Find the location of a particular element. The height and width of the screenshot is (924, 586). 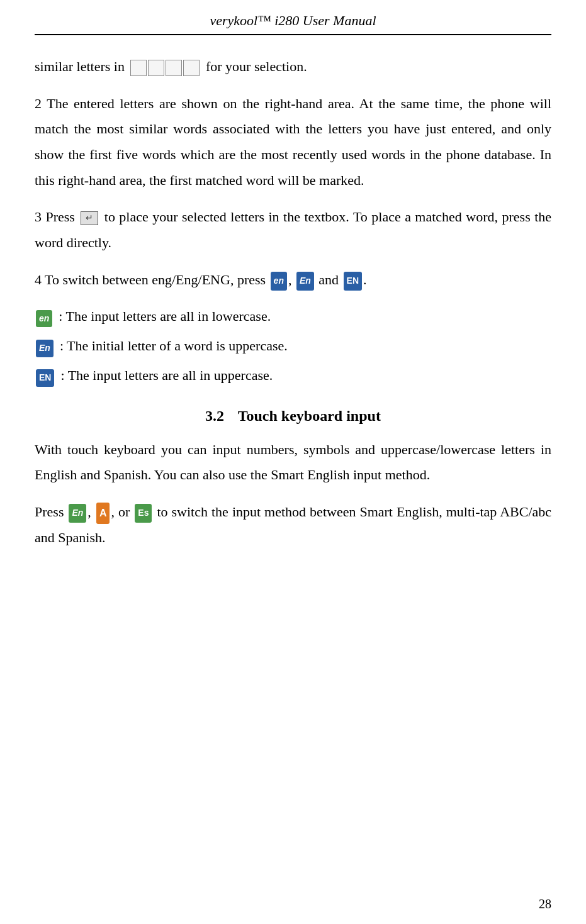

item-3-paragraph: 3 Press to place your selected letters i… is located at coordinates (293, 230).